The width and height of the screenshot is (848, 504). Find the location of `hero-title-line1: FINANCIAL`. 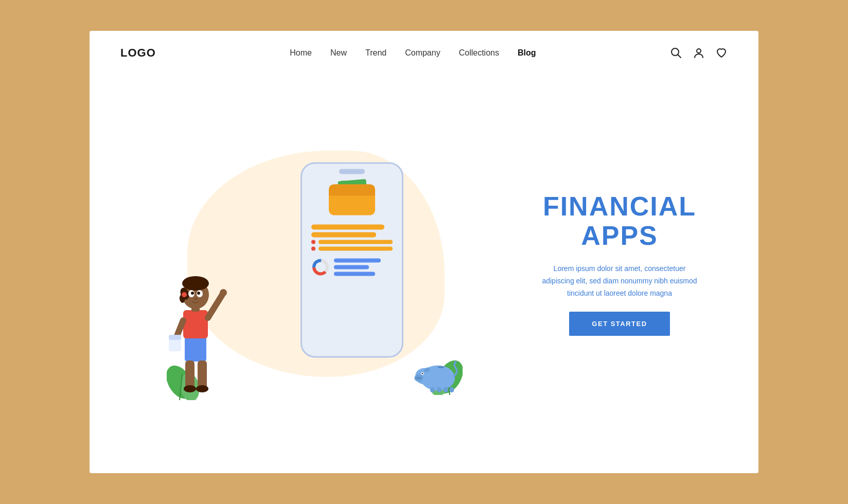

hero-title-line1: FINANCIAL is located at coordinates (620, 206).